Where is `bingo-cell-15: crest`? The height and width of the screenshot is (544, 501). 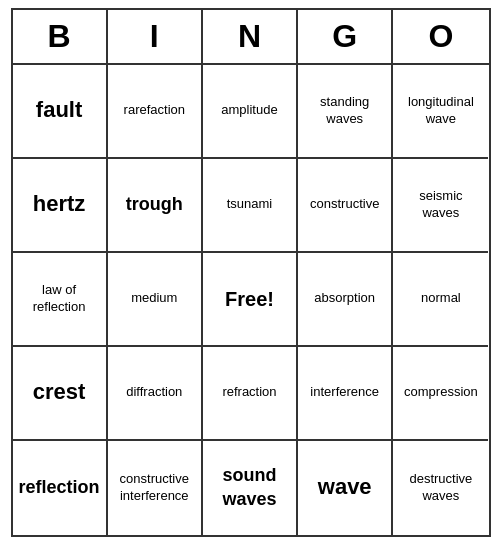
bingo-cell-15: crest is located at coordinates (60, 394).